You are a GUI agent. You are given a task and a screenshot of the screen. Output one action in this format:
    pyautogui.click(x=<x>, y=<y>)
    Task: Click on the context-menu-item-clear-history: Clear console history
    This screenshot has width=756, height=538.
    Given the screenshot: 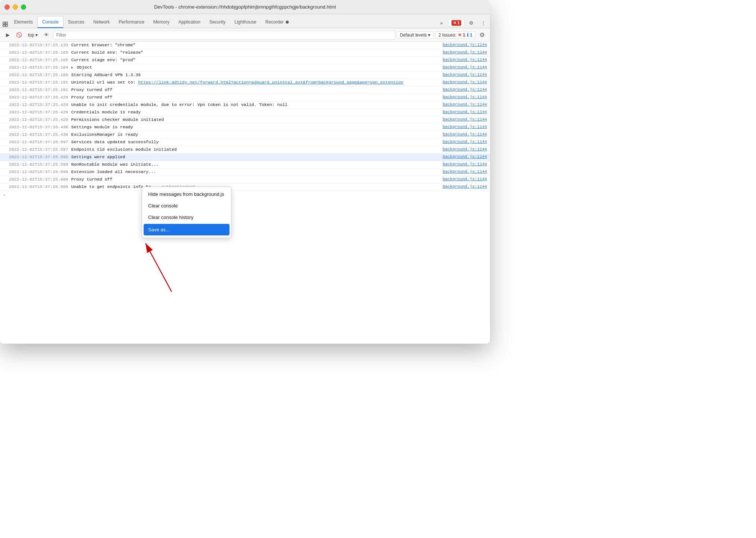 What is the action you would take?
    pyautogui.click(x=187, y=217)
    